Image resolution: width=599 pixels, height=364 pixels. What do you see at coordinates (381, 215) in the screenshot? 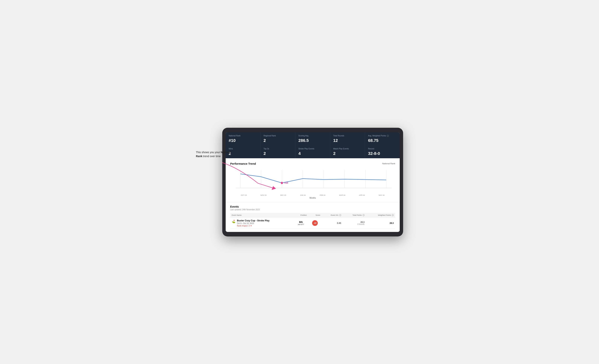
I see `col-weighted-points: Weighted Points i` at bounding box center [381, 215].